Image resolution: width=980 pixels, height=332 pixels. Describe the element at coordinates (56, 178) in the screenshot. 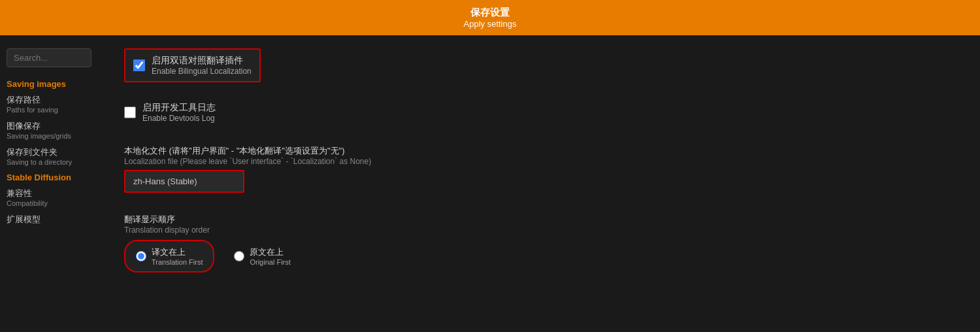

I see `sidebar-section-stable-diffusion: Stable Diffusion` at that location.